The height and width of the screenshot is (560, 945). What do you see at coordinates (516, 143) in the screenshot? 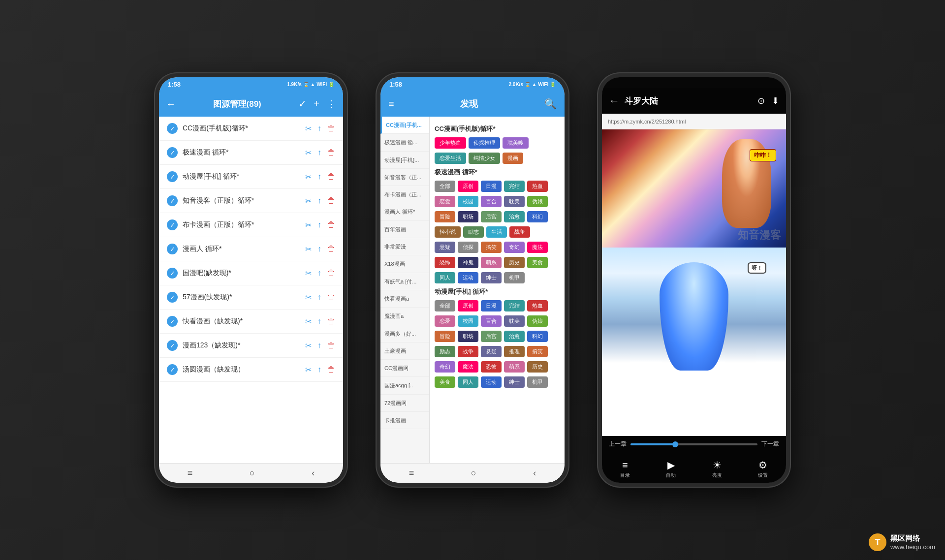
I see `tag: 耽美嗖` at bounding box center [516, 143].